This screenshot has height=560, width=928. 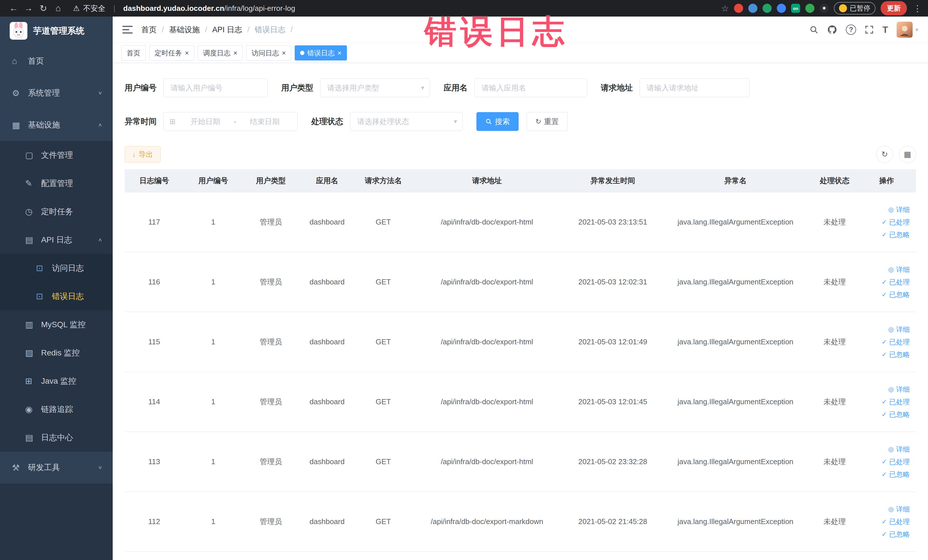 What do you see at coordinates (56, 468) in the screenshot?
I see `sidebar-item: ⚒ 研发工具 ∨` at bounding box center [56, 468].